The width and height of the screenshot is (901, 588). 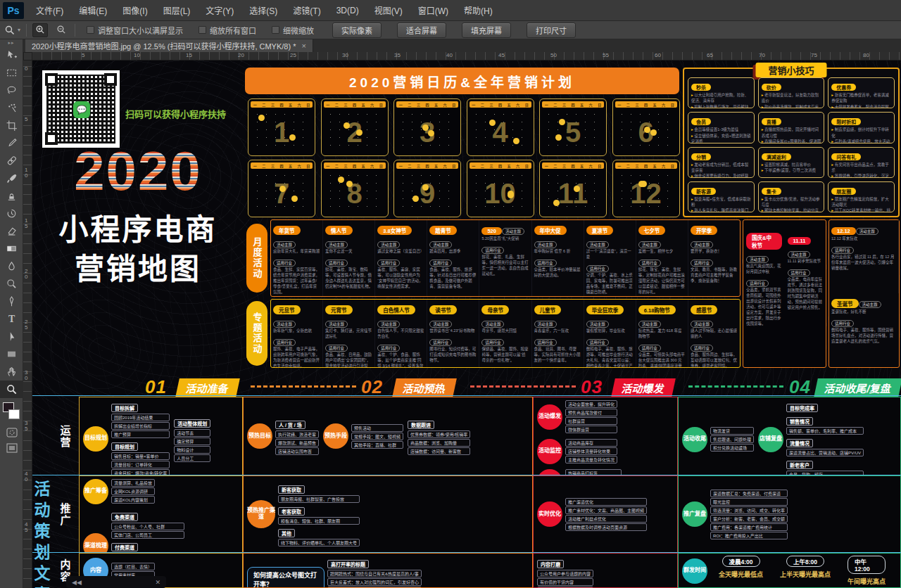 What do you see at coordinates (357, 30) in the screenshot?
I see `options-button: 实际像素` at bounding box center [357, 30].